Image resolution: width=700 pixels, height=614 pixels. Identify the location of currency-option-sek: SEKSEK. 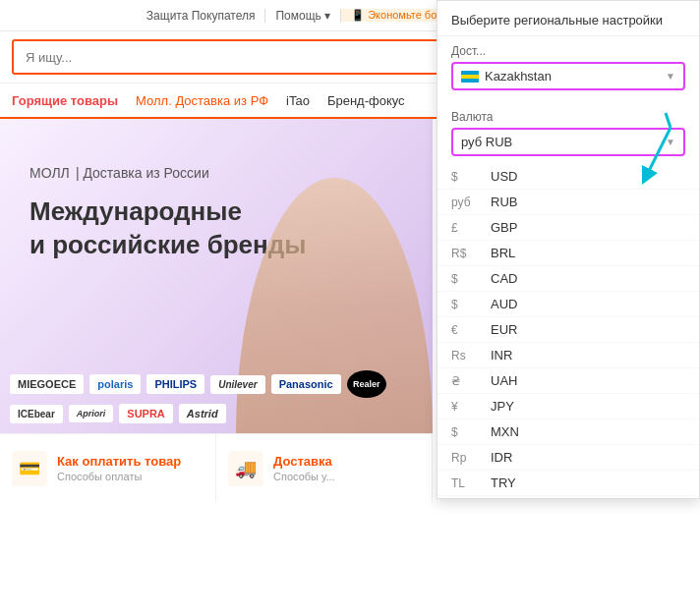
(568, 497).